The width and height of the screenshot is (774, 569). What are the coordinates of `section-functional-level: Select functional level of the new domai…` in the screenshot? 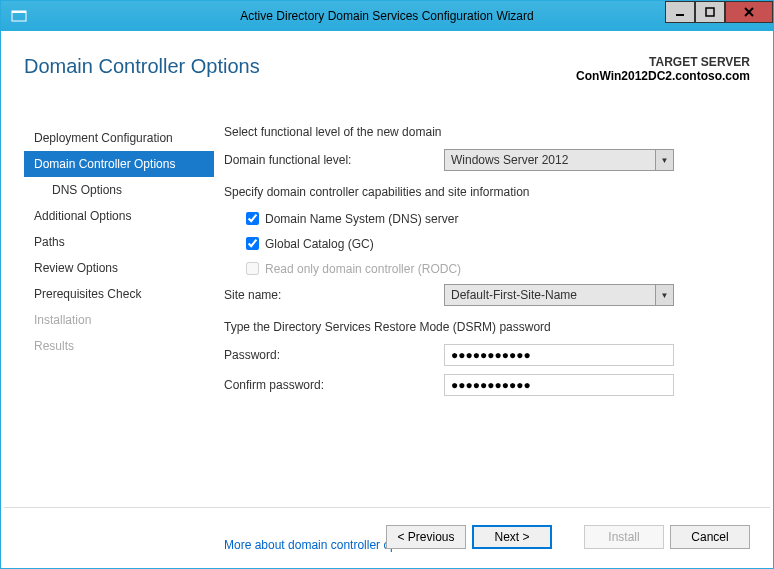 It's located at (482, 132).